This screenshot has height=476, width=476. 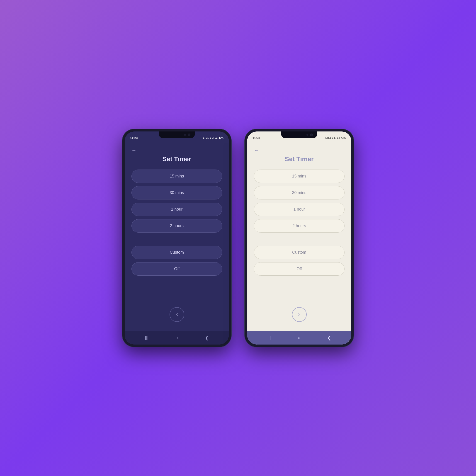 I want to click on option-custom-light: Custom, so click(x=299, y=252).